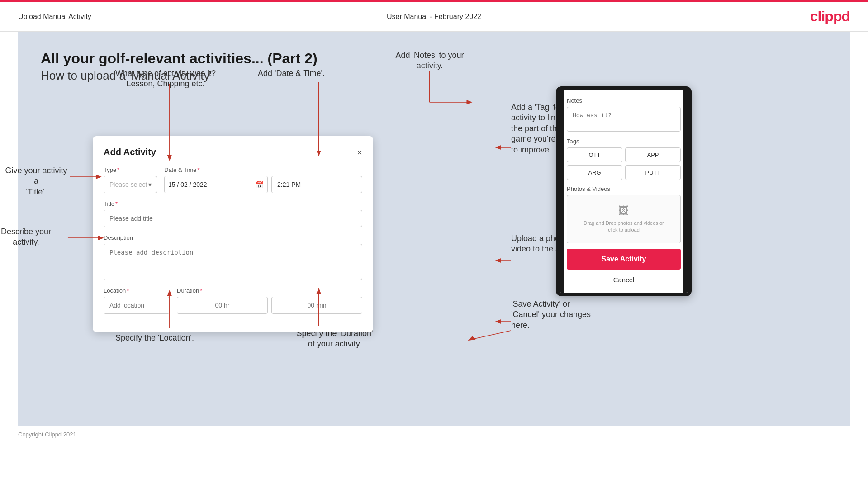 The width and height of the screenshot is (868, 488). Describe the element at coordinates (270, 300) in the screenshot. I see `duration-group: Duration*` at that location.